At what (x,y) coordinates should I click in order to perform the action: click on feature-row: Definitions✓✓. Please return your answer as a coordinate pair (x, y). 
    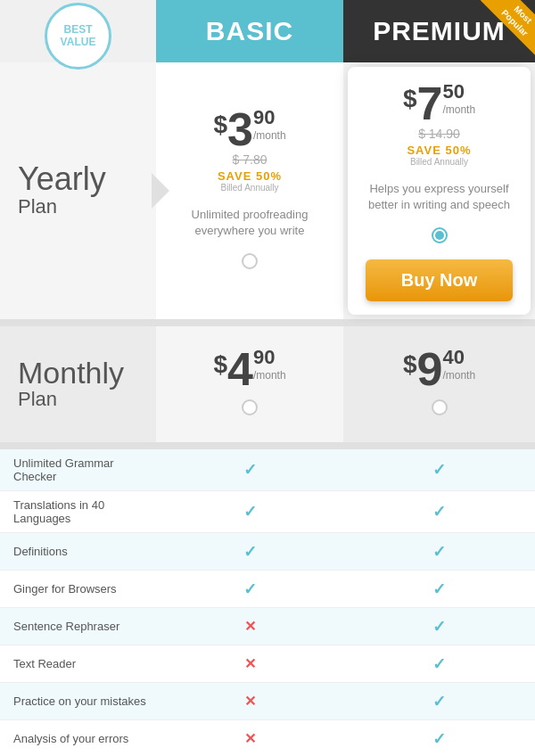
    Looking at the image, I should click on (268, 552).